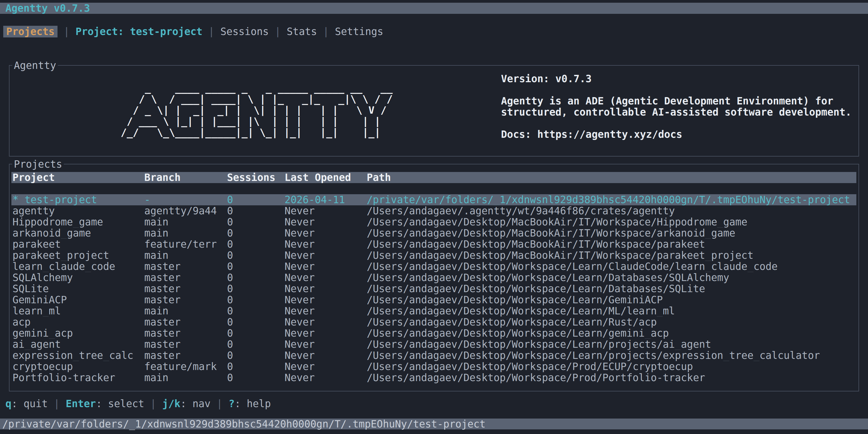 The width and height of the screenshot is (868, 434). Describe the element at coordinates (434, 278) in the screenshot. I see `table-row: SQLAlchemy master 0 Never /Users/andagae…` at that location.